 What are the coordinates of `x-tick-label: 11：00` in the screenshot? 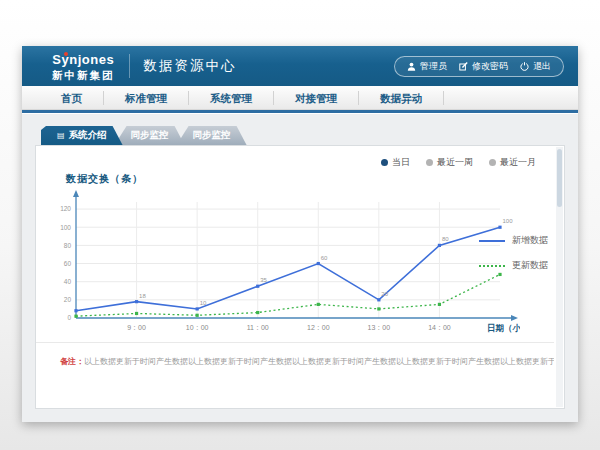 It's located at (258, 328).